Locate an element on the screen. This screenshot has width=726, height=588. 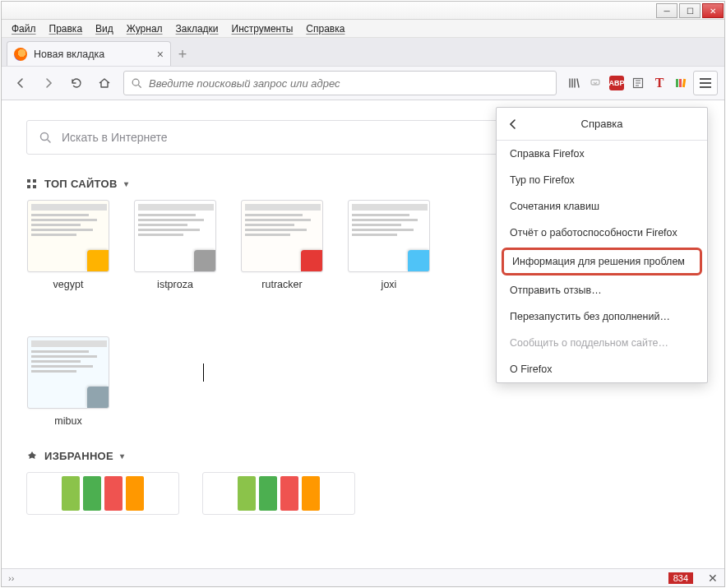
help-item: Отправить отзыв… is located at coordinates (602, 290).